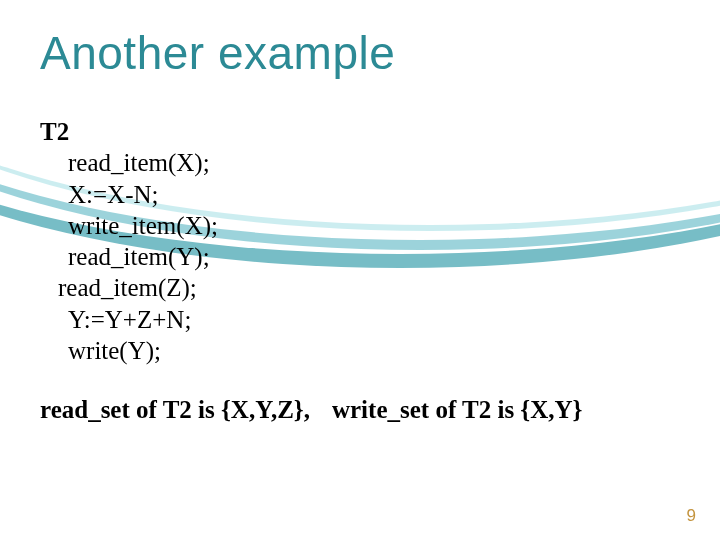 The width and height of the screenshot is (720, 540). What do you see at coordinates (692, 516) in the screenshot?
I see `page-number: 9` at bounding box center [692, 516].